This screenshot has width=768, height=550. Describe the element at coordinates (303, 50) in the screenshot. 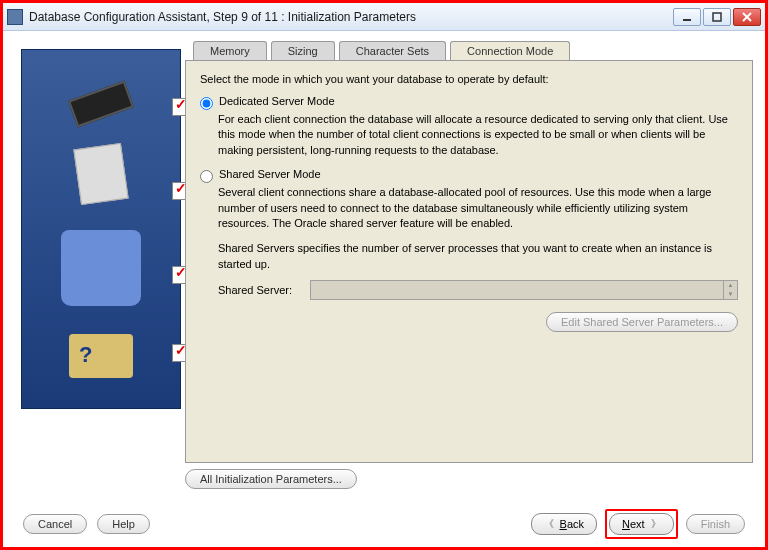

I see `tab-sizing: Sizing` at that location.